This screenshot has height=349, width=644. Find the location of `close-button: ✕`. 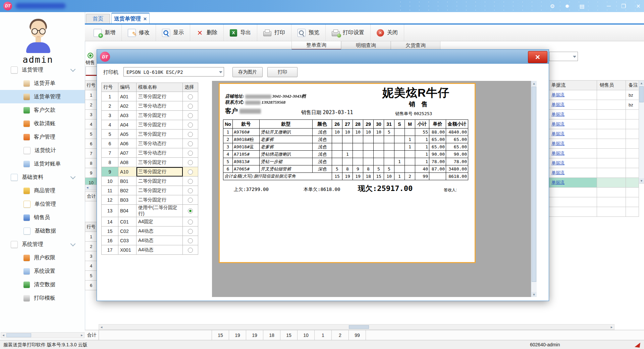

close-button: ✕ is located at coordinates (638, 6).